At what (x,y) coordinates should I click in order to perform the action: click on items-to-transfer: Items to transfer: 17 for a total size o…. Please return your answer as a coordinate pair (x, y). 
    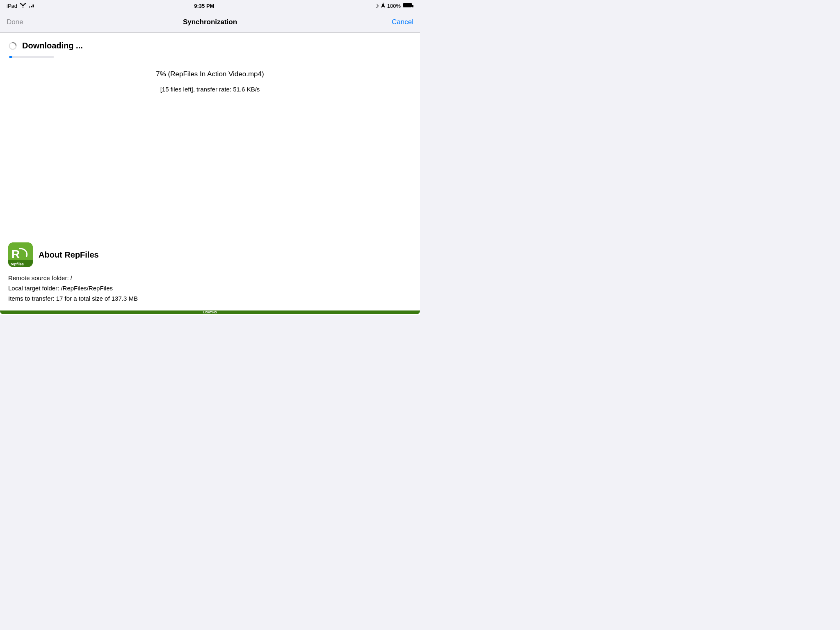
    Looking at the image, I should click on (210, 299).